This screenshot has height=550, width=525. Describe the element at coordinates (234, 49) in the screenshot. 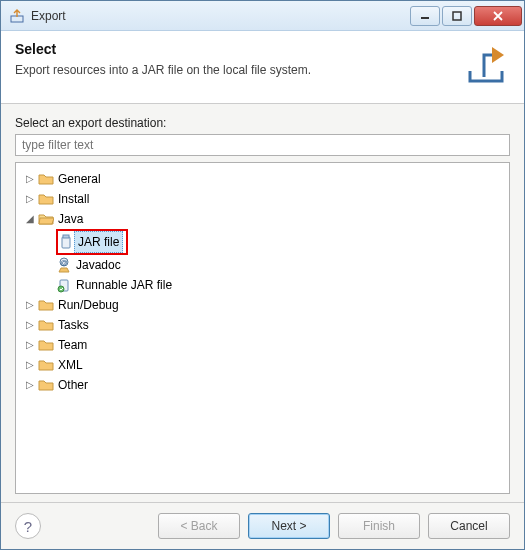

I see `banner-title: Select` at that location.